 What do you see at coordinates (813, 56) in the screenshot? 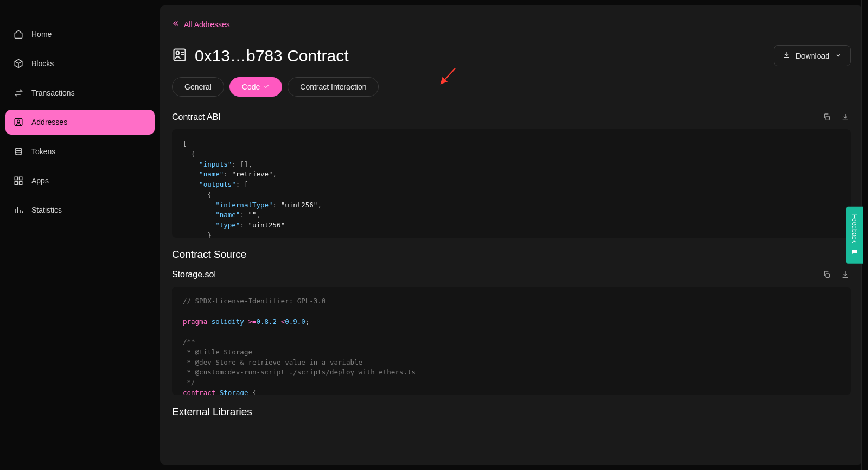
I see `download-label: Download` at bounding box center [813, 56].